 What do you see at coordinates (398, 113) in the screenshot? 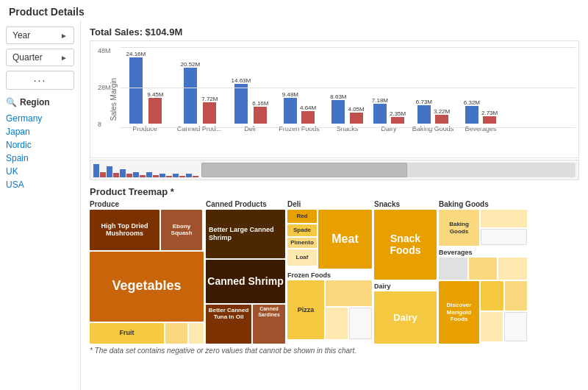
I see `bar-value: 2.35M` at bounding box center [398, 113].